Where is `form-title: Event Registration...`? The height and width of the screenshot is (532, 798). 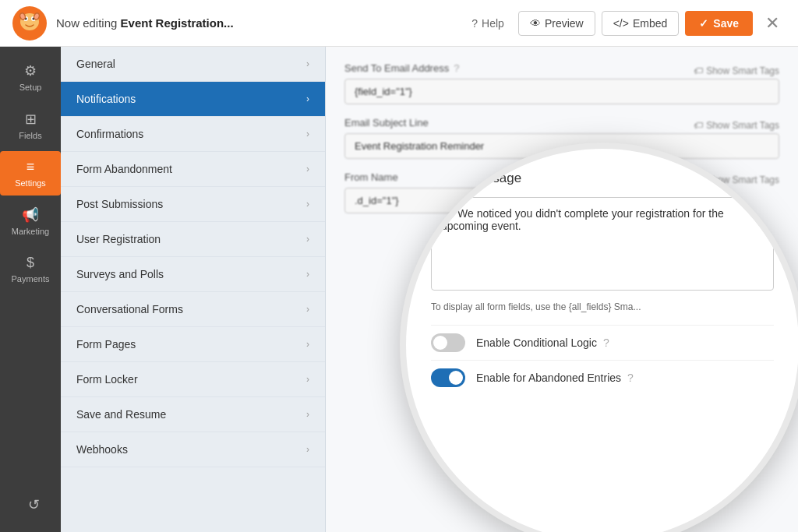
form-title: Event Registration... is located at coordinates (178, 23).